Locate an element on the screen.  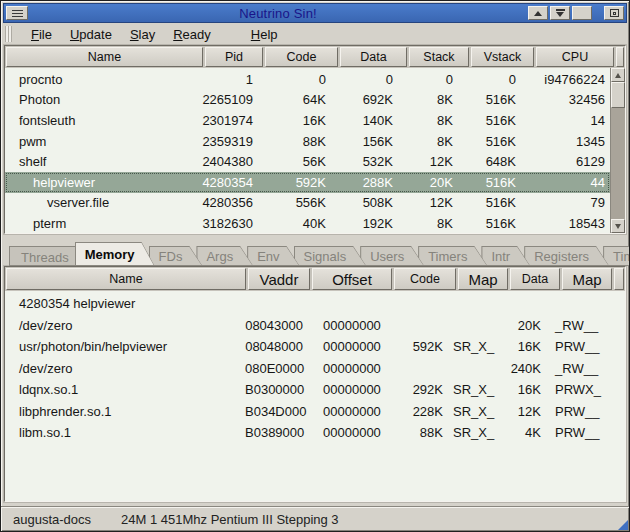
process-table-scrollbar is located at coordinates (618, 150).